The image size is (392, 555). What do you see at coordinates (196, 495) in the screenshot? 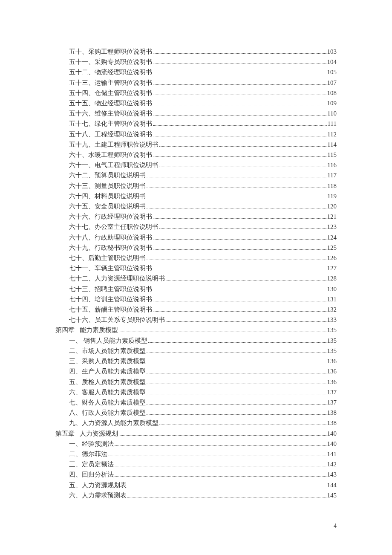
I see `toc-entry: 六、人力需求预测表145` at bounding box center [196, 495].